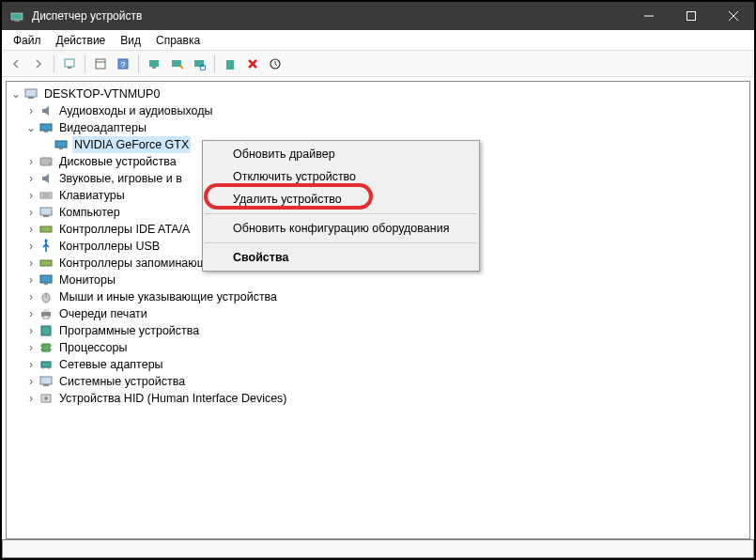 This screenshot has width=756, height=560. I want to click on print-icon, so click(46, 314).